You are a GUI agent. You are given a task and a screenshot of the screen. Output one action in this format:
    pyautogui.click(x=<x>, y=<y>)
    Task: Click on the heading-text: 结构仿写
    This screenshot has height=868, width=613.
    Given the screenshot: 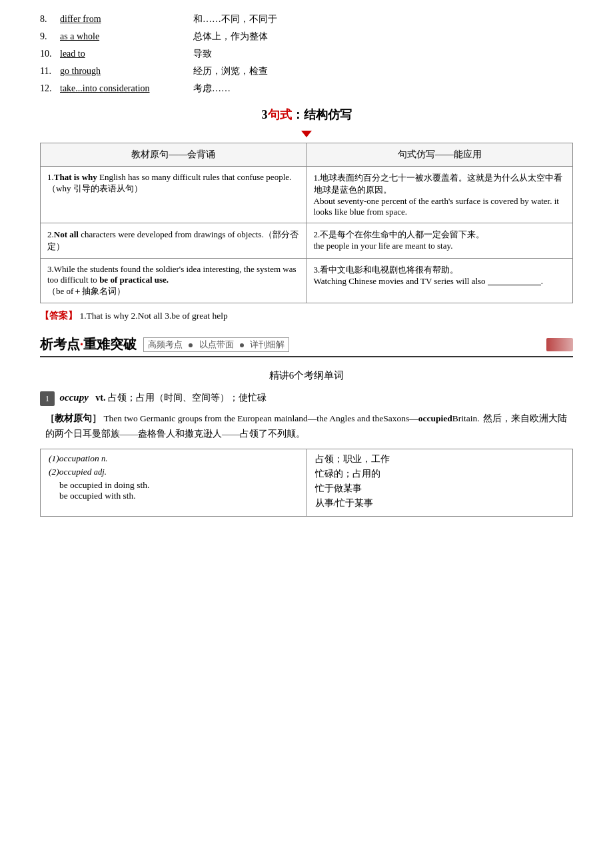 What is the action you would take?
    pyautogui.click(x=328, y=115)
    